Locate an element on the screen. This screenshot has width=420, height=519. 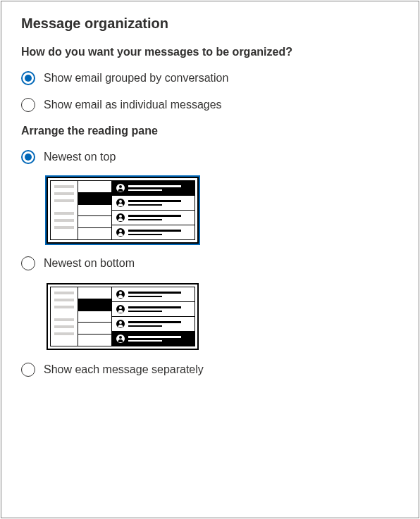
option-individual-messages: Show email as individual messages is located at coordinates (210, 105).